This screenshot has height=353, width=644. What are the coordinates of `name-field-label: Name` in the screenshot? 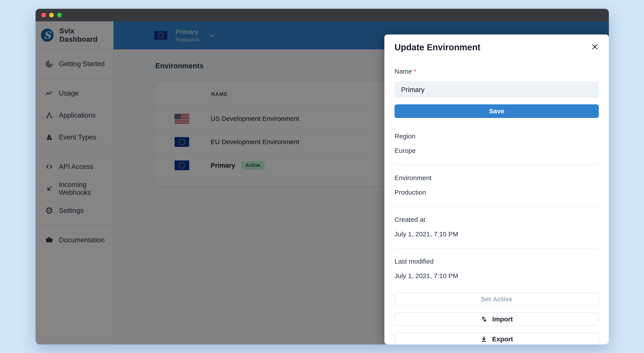 It's located at (403, 72).